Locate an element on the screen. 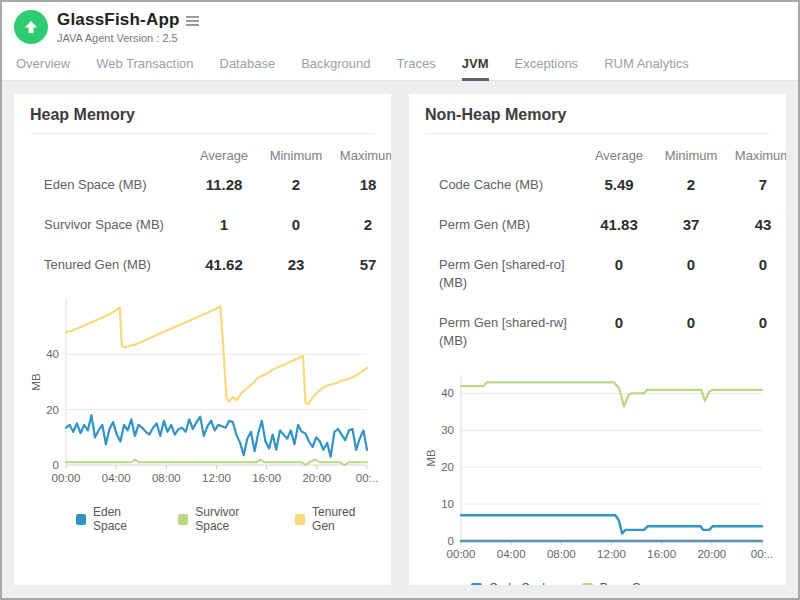  up-arrow-icon is located at coordinates (31, 27).